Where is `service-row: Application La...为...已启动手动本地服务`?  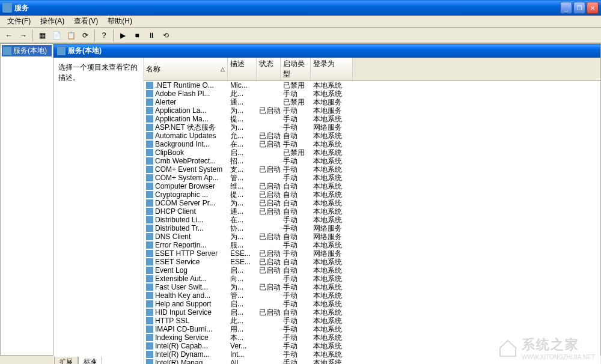
service-row: Application La...为...已启动手动本地服务 is located at coordinates (372, 111).